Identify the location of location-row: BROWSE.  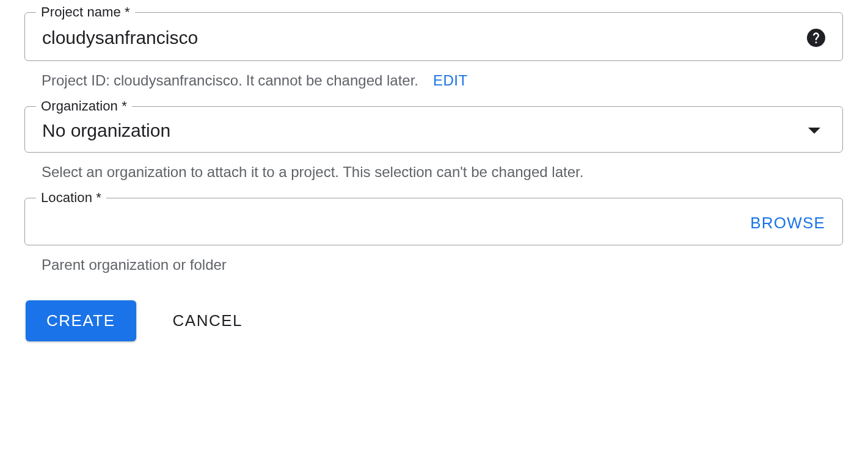
(434, 222).